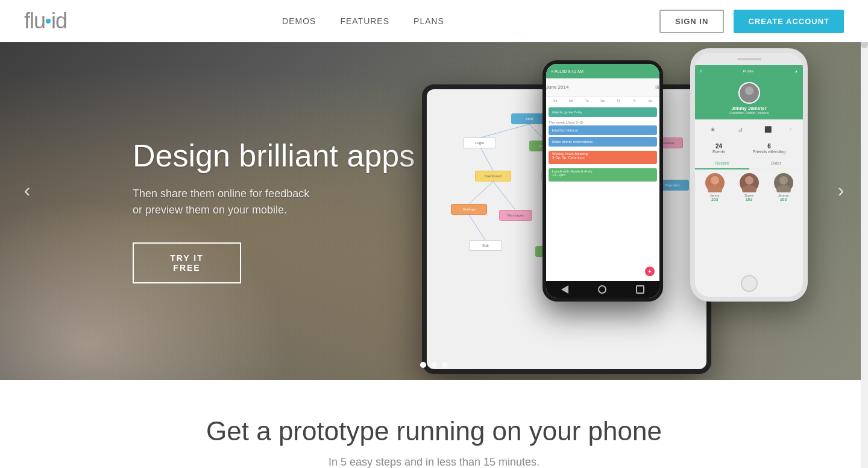 The width and height of the screenshot is (868, 468). Describe the element at coordinates (788, 22) in the screenshot. I see `create-account-button: CREATE ACCOUNT` at that location.